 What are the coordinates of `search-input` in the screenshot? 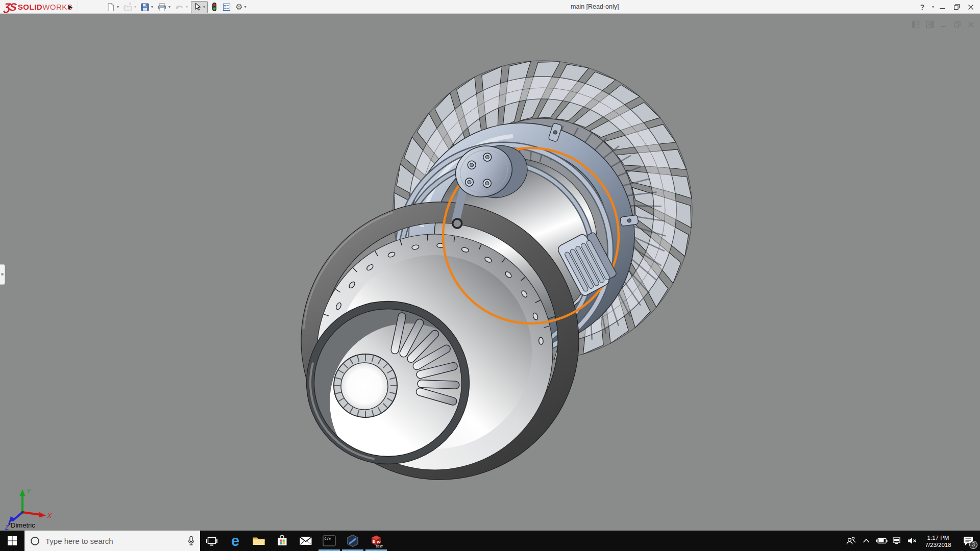 It's located at (116, 541).